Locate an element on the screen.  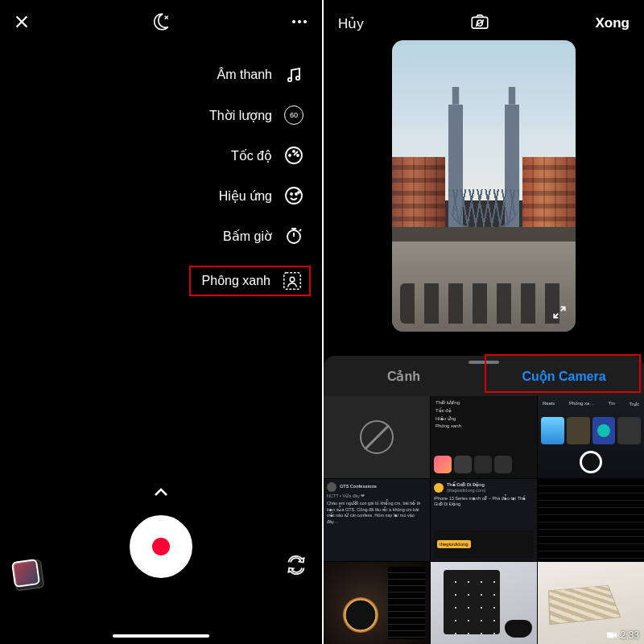
top-bar: Hủy Xong is located at coordinates (484, 21).